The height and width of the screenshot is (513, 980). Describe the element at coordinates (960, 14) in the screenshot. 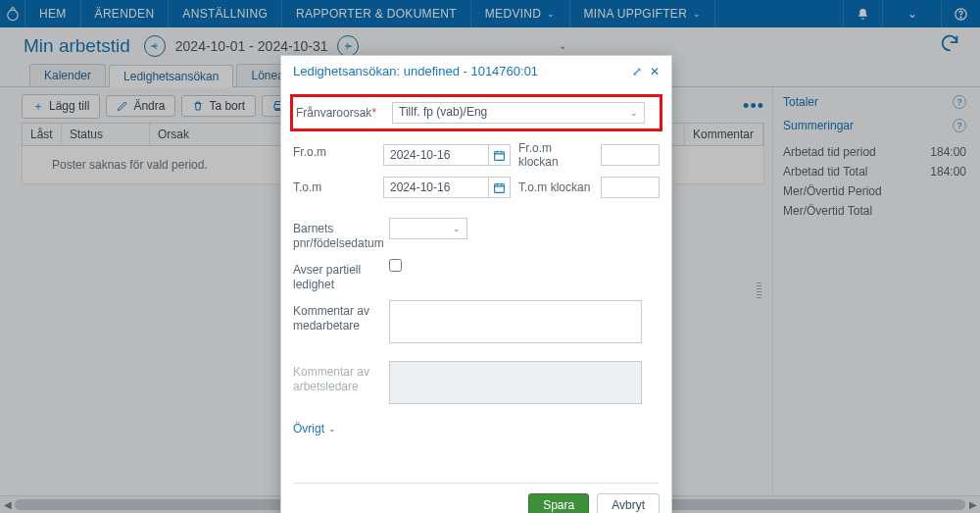

I see `help-button` at that location.